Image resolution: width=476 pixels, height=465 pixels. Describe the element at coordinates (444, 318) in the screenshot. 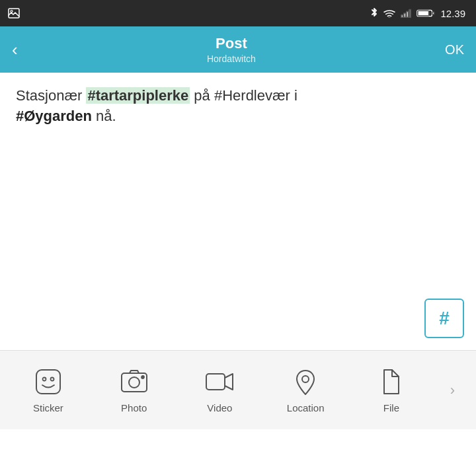

I see `hash-button: #` at that location.